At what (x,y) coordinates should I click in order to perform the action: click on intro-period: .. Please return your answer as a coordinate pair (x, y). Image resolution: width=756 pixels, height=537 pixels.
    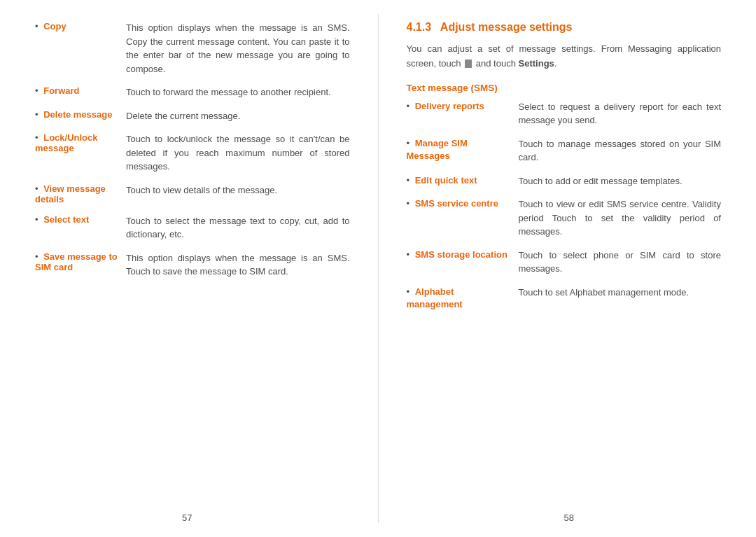
    Looking at the image, I should click on (556, 63).